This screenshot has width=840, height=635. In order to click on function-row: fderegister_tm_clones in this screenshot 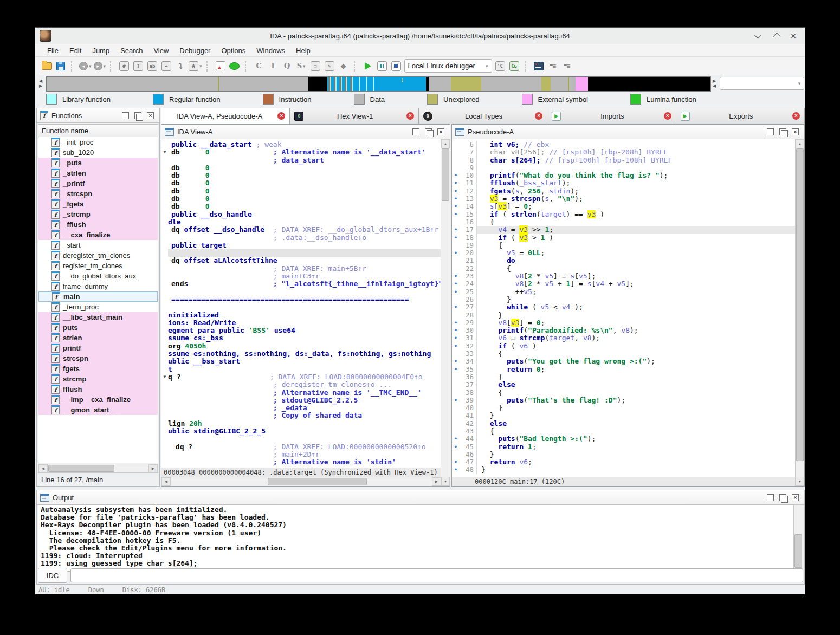, I will do `click(98, 256)`.